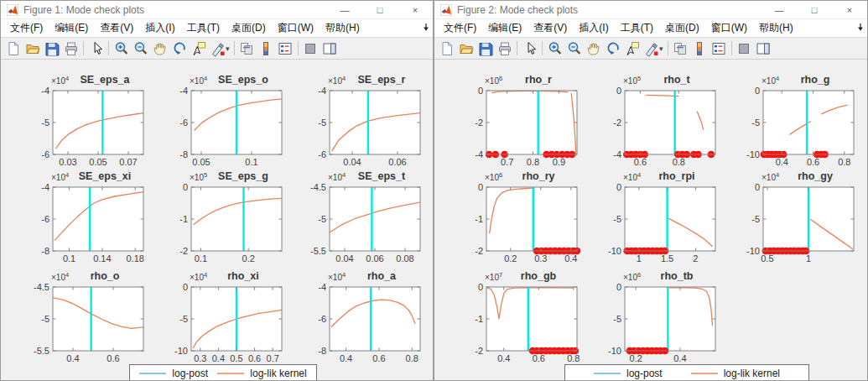 This screenshot has width=868, height=381. Describe the element at coordinates (221, 121) in the screenshot. I see `plot-SE_eps_o: 0.050.1-4-6-8×104SE_eps_o` at that location.